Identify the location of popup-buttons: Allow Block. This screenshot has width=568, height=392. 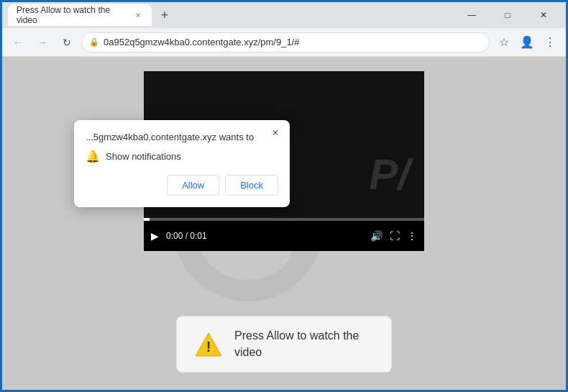
(182, 186).